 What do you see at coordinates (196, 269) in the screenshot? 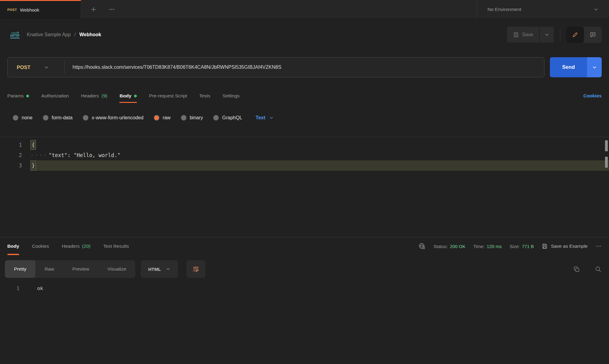
I see `wrap-text-icon` at bounding box center [196, 269].